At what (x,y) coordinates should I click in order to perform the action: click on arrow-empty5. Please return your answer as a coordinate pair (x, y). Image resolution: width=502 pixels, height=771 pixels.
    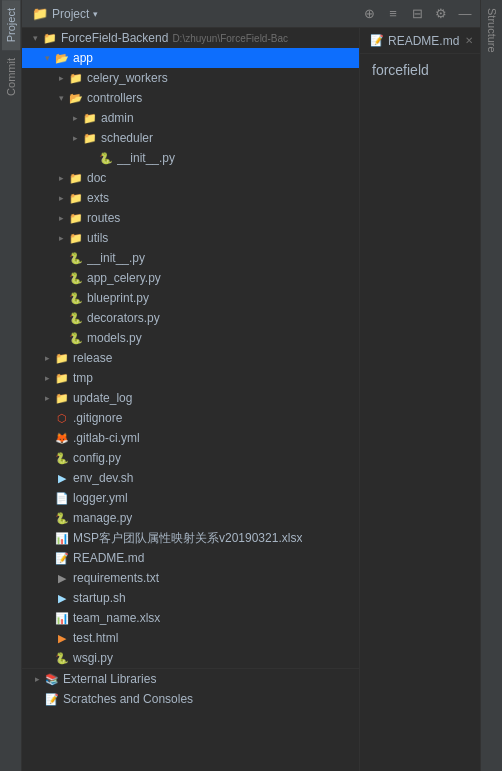
    Looking at the image, I should click on (61, 318).